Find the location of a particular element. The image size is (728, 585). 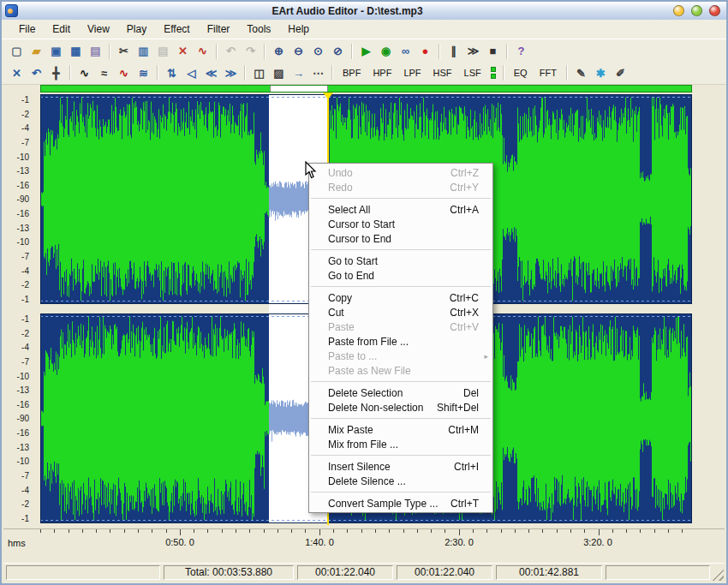

menu-effect: Effect is located at coordinates (176, 29).